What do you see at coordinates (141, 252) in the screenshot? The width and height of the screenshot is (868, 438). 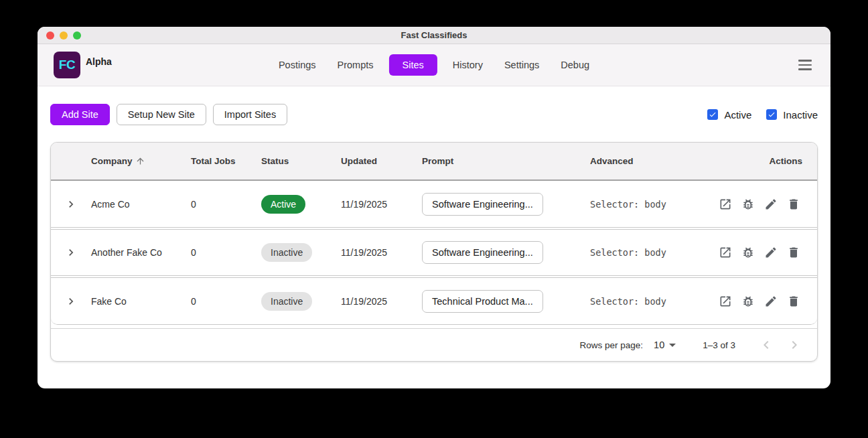 I see `company-cell: Another Fake Co` at bounding box center [141, 252].